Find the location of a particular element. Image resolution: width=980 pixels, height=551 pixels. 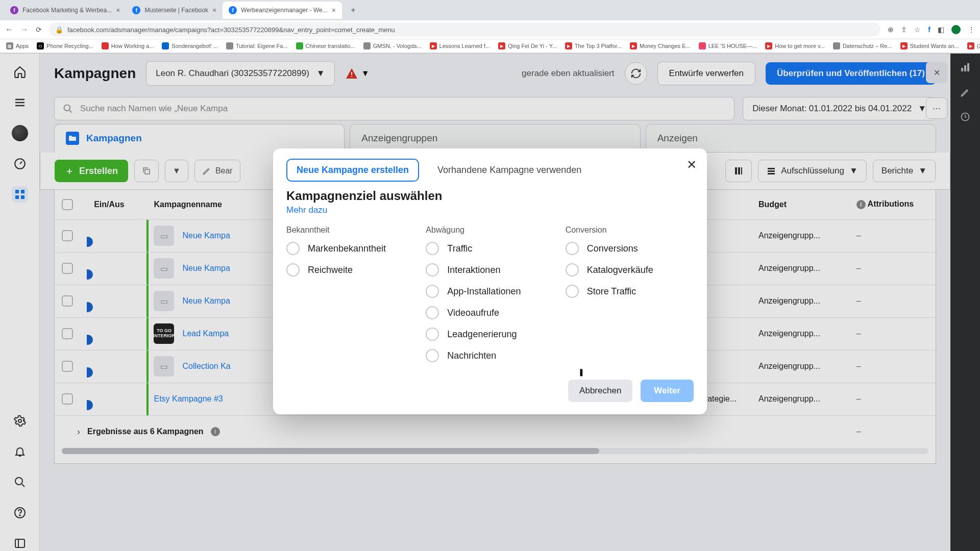

bookmark-item: ▶Student Wants an... is located at coordinates (930, 46).